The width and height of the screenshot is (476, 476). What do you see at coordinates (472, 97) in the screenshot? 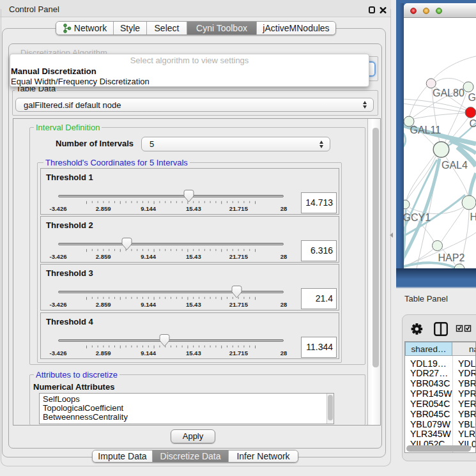
I see `svg-text: GA` at bounding box center [472, 97].